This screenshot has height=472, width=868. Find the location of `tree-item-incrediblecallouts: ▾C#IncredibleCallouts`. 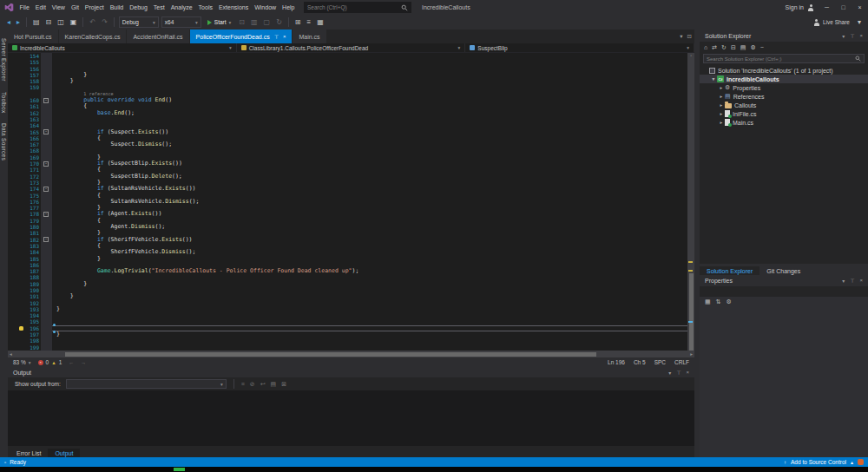

tree-item-incrediblecallouts: ▾C#IncredibleCallouts is located at coordinates (784, 79).